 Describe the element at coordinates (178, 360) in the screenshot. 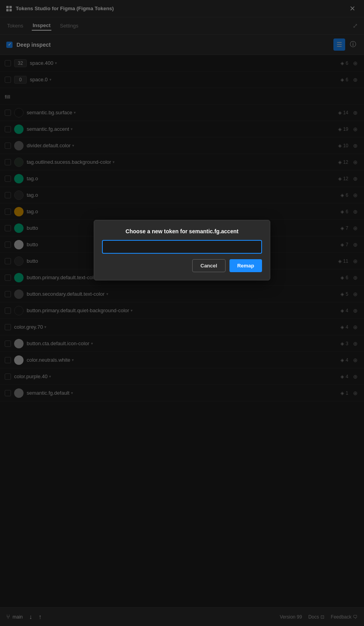

I see `token-name: color.neutrals.white ▾` at that location.